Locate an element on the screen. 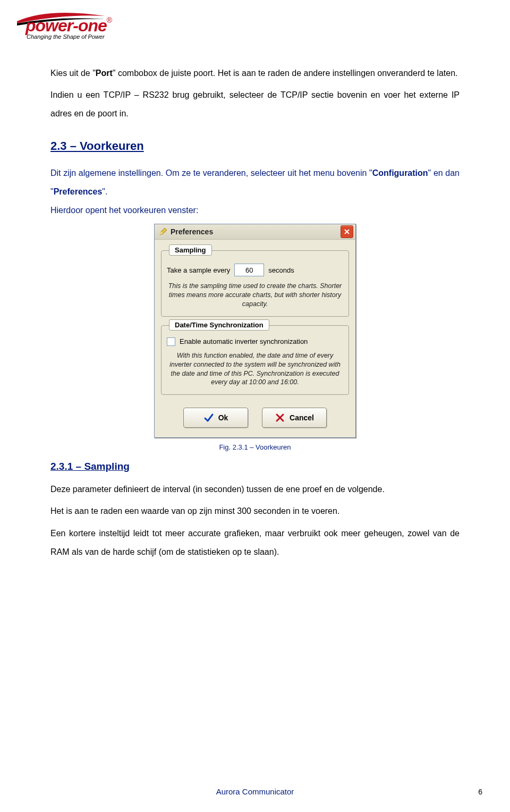 The image size is (510, 812). footer-title: Aurora Communicator is located at coordinates (255, 792).